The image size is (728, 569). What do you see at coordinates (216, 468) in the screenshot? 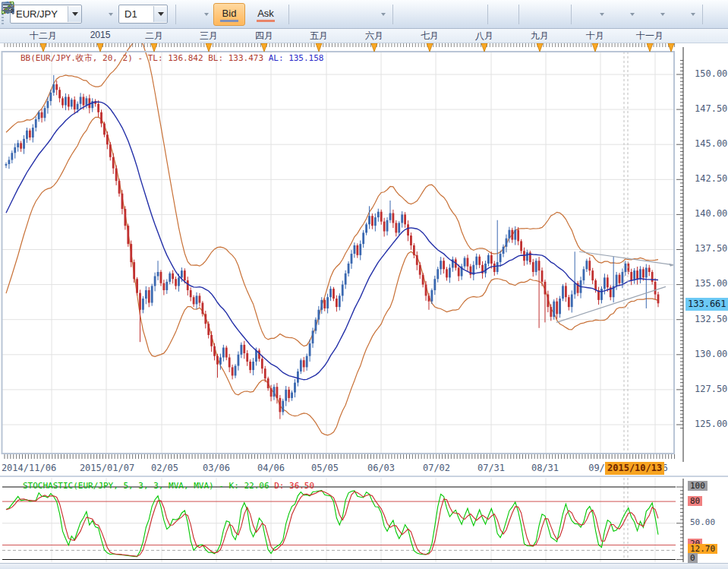
I see `date-tick-label: 03/06` at bounding box center [216, 468].